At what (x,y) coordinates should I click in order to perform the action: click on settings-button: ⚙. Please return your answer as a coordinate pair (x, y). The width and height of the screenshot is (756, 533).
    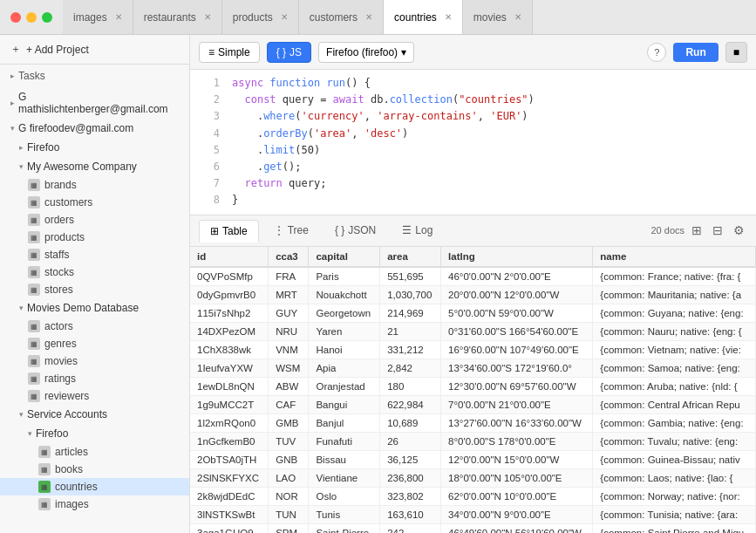
    Looking at the image, I should click on (739, 230).